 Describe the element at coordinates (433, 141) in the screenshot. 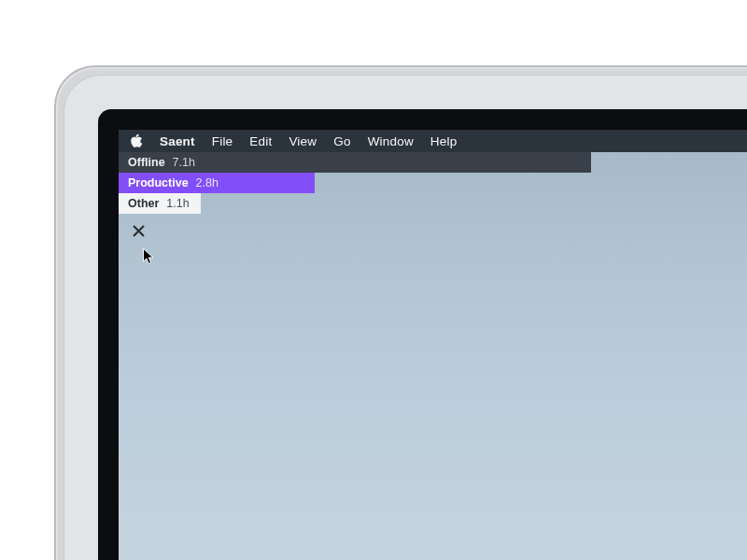

I see `menubar: Saent File Edit View Go Window Help` at that location.